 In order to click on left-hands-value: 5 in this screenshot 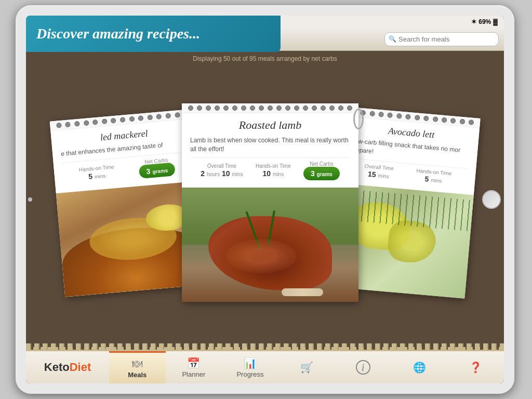, I will do `click(90, 176)`.